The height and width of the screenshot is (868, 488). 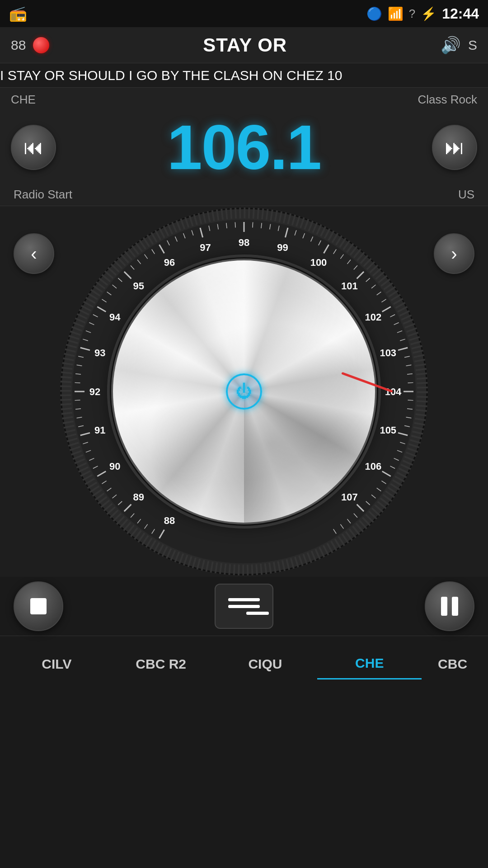 I want to click on header-suffix: S, so click(x=473, y=45).